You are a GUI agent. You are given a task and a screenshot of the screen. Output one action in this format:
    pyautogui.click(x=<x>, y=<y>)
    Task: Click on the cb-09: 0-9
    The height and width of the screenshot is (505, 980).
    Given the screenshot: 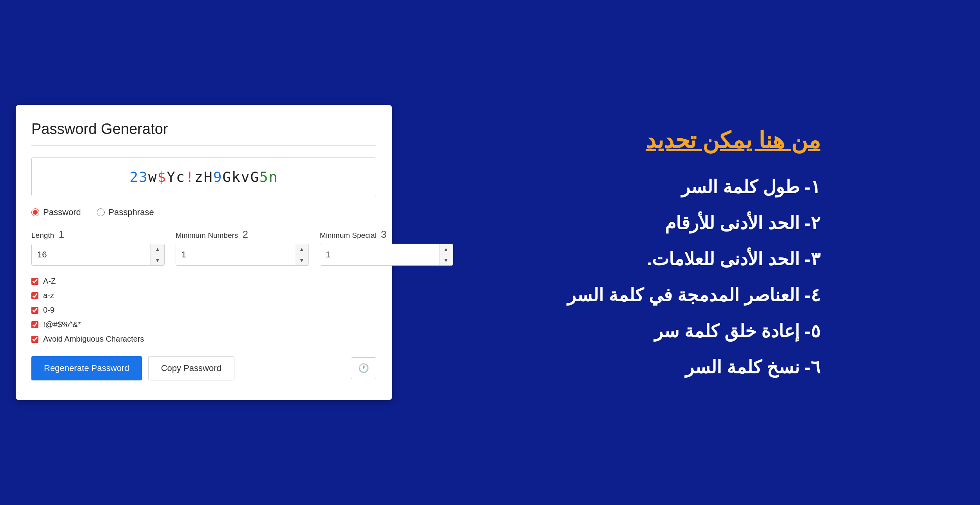 What is the action you would take?
    pyautogui.click(x=204, y=310)
    